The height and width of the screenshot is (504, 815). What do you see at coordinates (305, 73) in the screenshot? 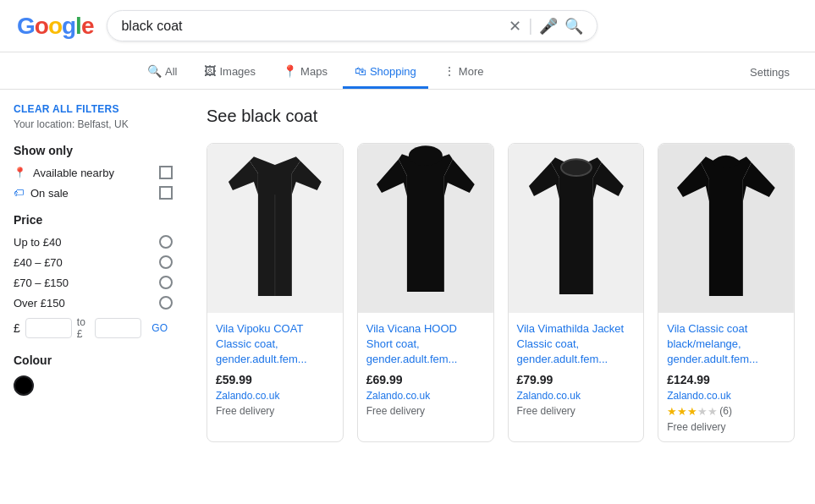
I see `nav-item-maps: 📍 Maps` at bounding box center [305, 73].